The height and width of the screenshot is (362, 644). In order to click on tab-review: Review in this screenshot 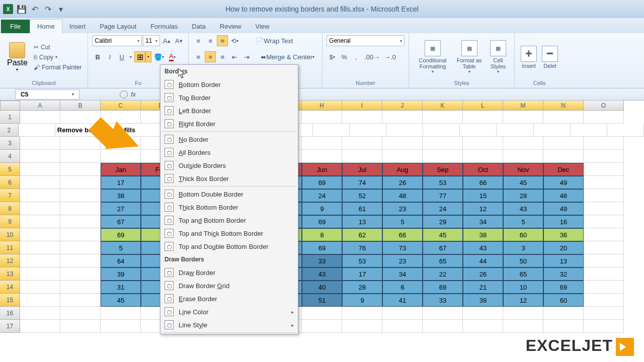, I will do `click(230, 26)`.